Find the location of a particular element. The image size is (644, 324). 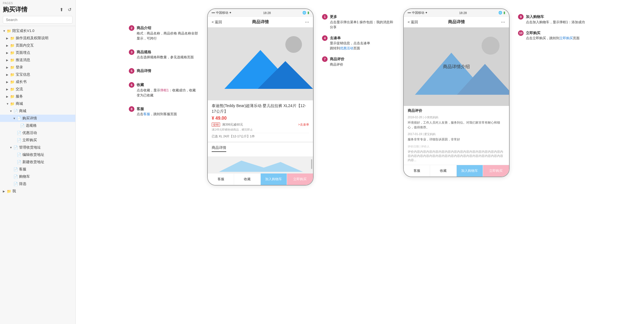

phone1-buy-button: 立即购买 is located at coordinates (300, 179).